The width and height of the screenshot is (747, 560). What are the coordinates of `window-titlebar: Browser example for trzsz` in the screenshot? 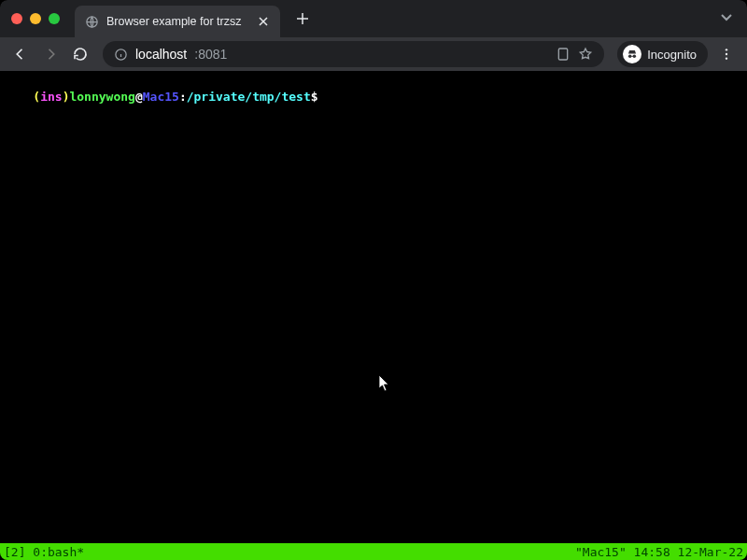 It's located at (374, 19).